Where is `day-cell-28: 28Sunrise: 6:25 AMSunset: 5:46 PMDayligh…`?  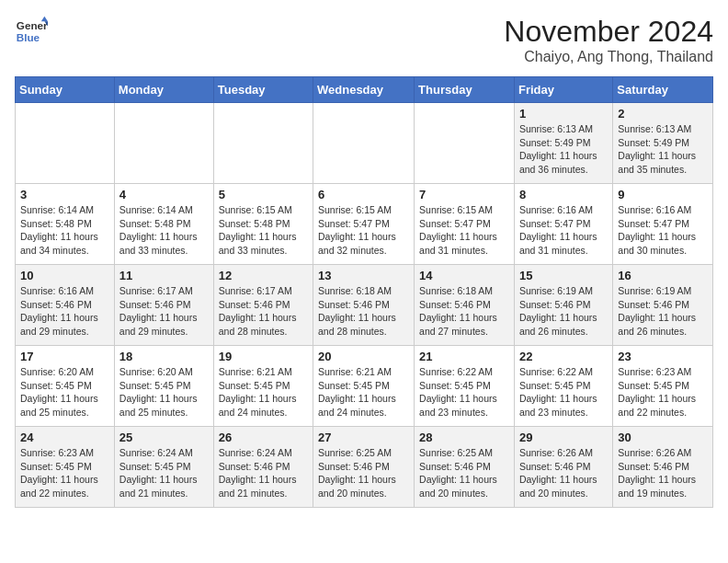
day-cell-28: 28Sunrise: 6:25 AMSunset: 5:46 PMDayligh… is located at coordinates (465, 467).